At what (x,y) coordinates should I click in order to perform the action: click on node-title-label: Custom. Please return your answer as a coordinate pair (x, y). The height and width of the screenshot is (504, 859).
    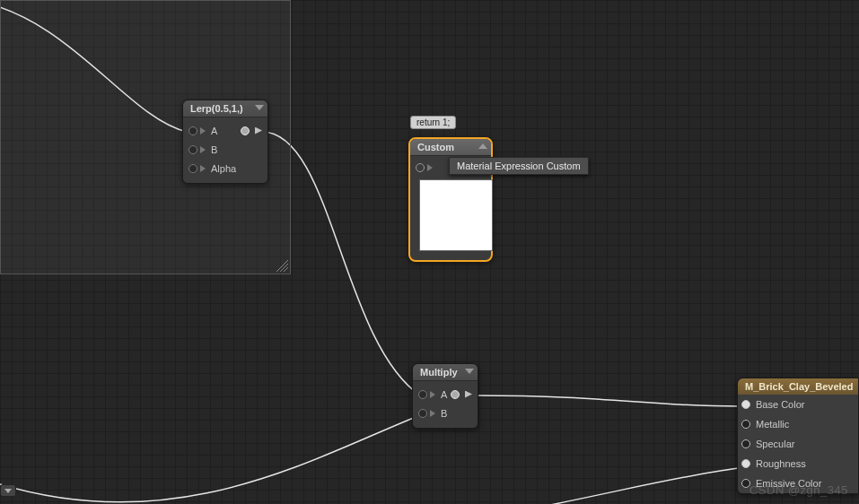
    Looking at the image, I should click on (436, 147).